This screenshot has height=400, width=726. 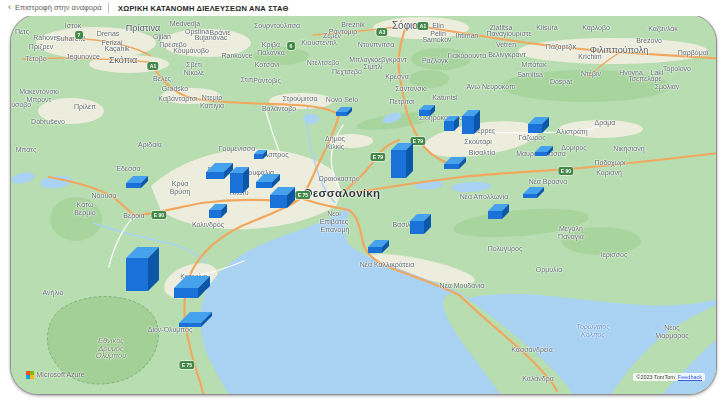 What do you see at coordinates (690, 377) in the screenshot?
I see `feedback-link: Feedback` at bounding box center [690, 377].